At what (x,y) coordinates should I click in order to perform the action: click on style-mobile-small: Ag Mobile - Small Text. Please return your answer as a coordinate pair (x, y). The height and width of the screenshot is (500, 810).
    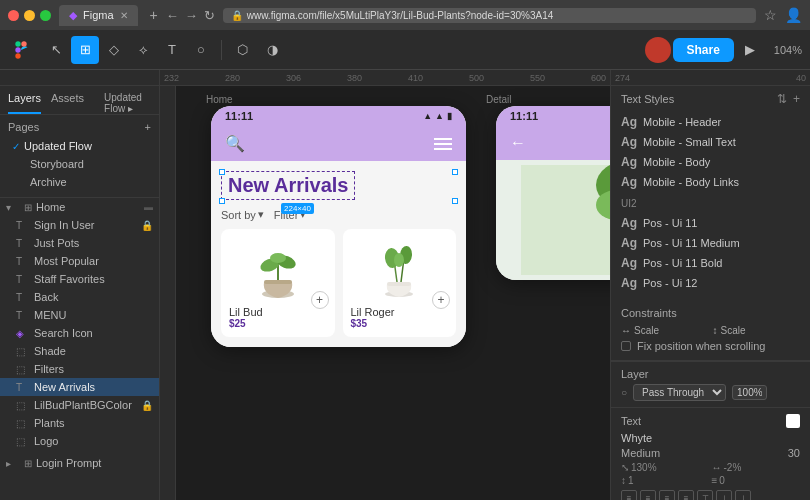
    Looking at the image, I should click on (710, 142).